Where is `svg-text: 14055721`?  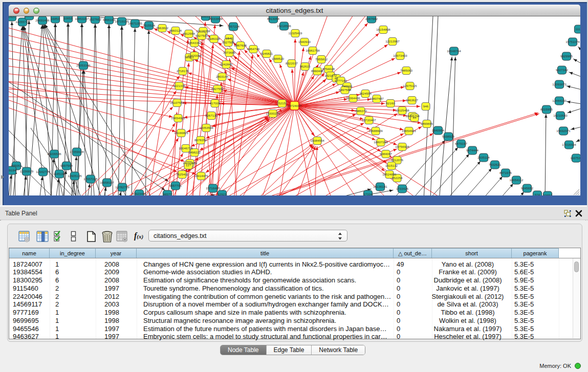 svg-text: 14055721 is located at coordinates (23, 21).